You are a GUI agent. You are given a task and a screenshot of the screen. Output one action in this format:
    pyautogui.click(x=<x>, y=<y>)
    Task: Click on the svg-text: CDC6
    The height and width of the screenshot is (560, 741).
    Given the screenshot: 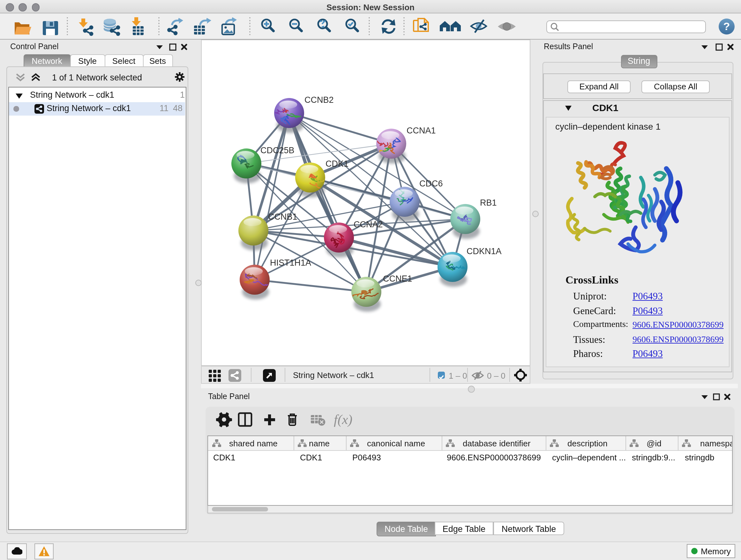 What is the action you would take?
    pyautogui.click(x=431, y=184)
    